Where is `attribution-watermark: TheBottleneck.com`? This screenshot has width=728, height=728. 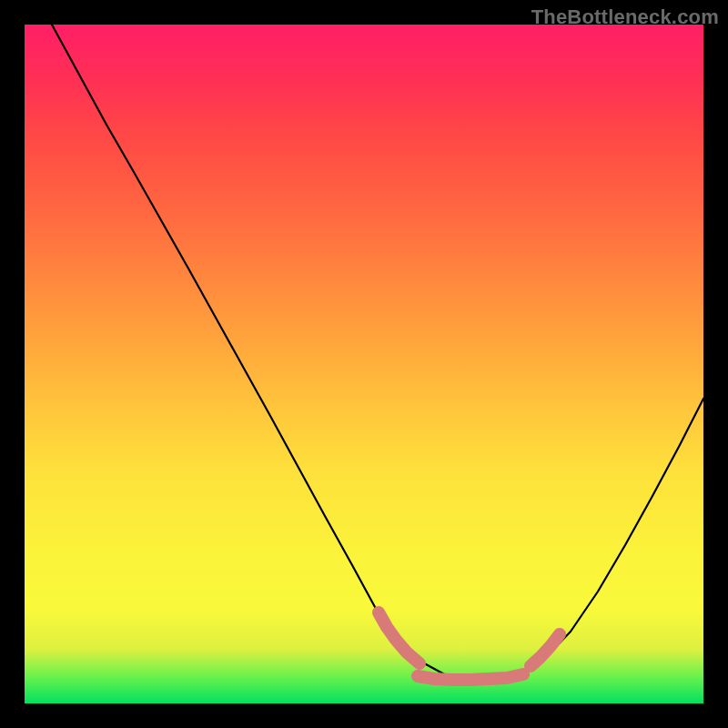 attribution-watermark: TheBottleneck.com is located at coordinates (625, 17).